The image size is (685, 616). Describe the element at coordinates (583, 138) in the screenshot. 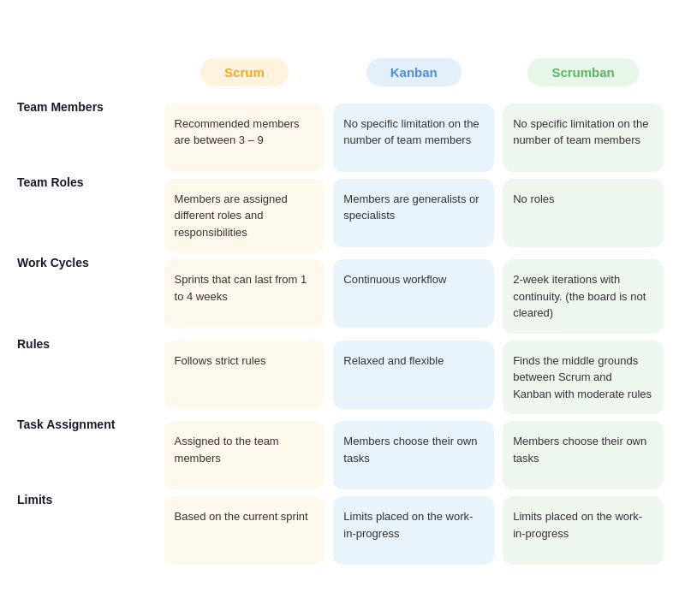

I see `cell-scrumban-0: No specific limitation on the number of …` at that location.